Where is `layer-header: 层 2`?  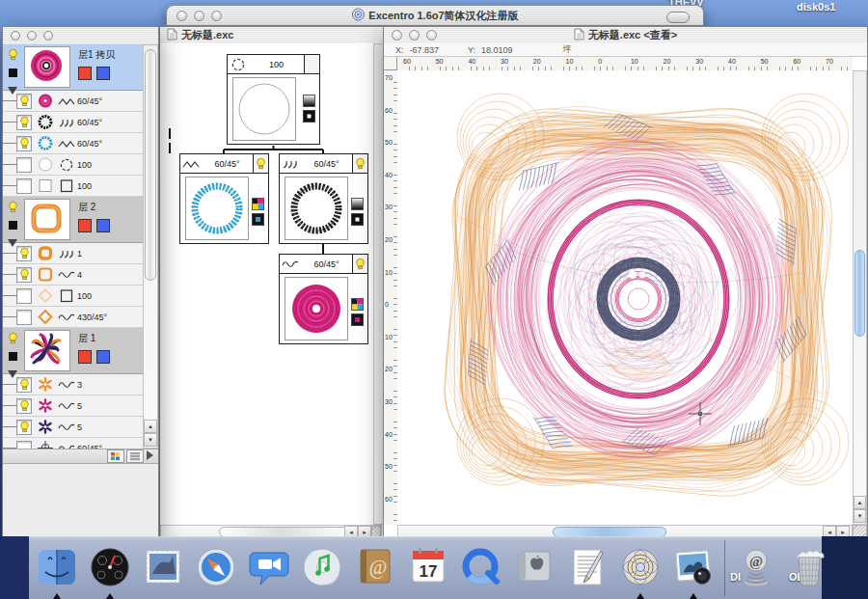 layer-header: 层 2 is located at coordinates (73, 220).